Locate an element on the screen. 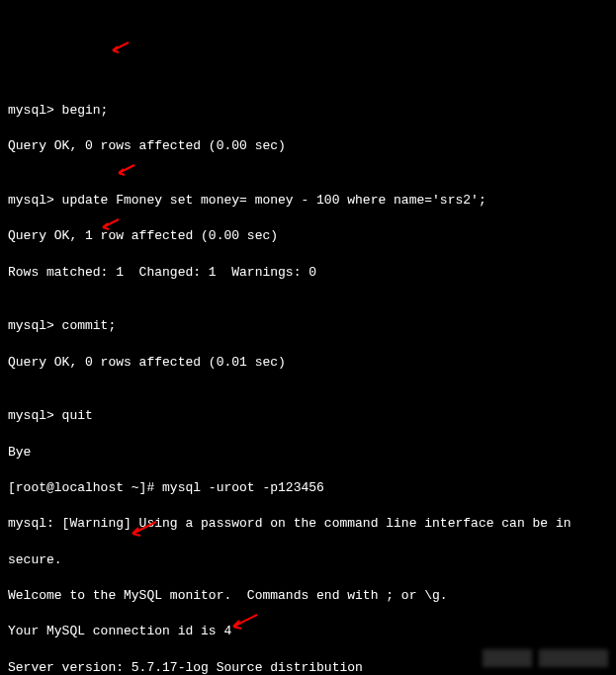 The height and width of the screenshot is (675, 616). line-connection-id: Your MySQL connection id is 4 is located at coordinates (308, 632).